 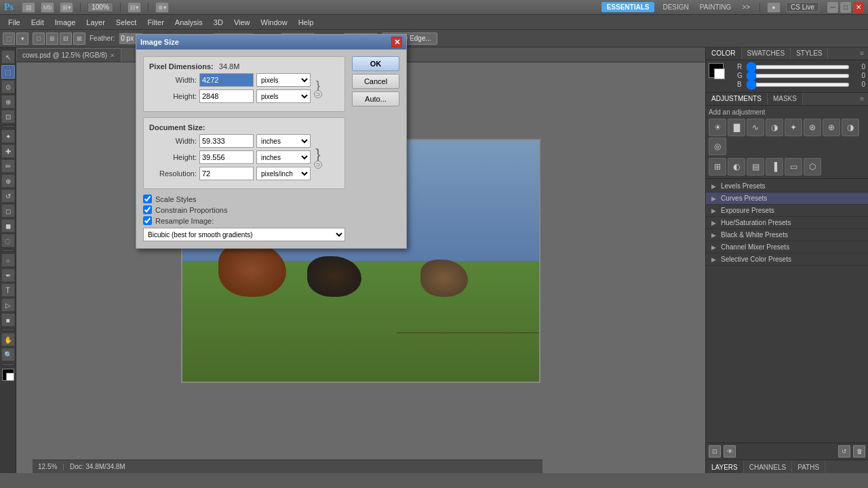 What do you see at coordinates (8, 226) in the screenshot?
I see `gradient-tool: ◼` at bounding box center [8, 226].